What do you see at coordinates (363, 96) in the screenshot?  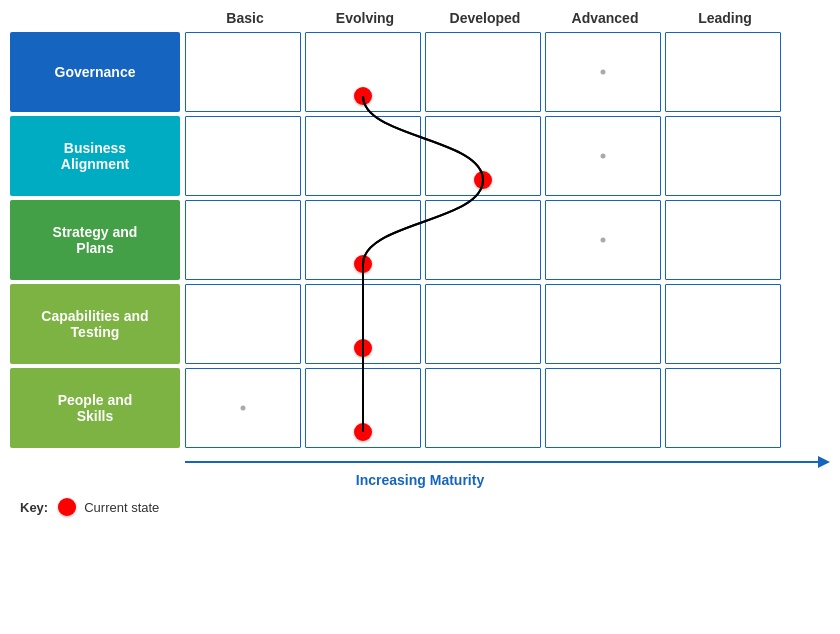 I see `dot-governance` at bounding box center [363, 96].